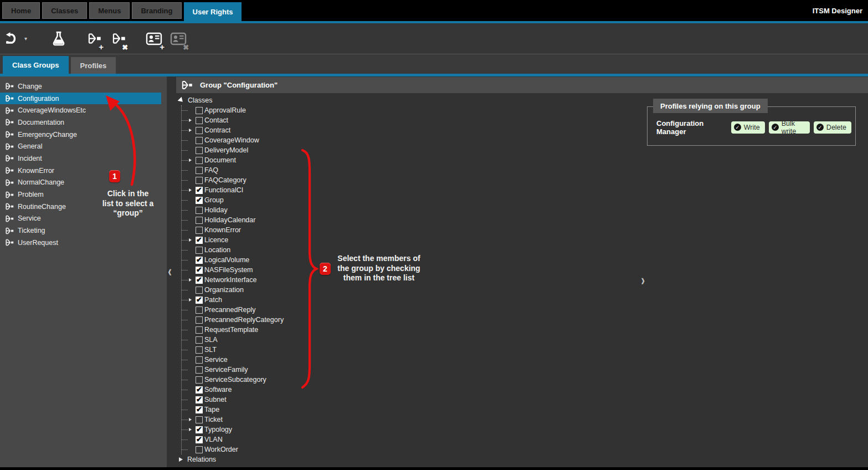 This screenshot has width=868, height=470. Describe the element at coordinates (156, 11) in the screenshot. I see `nav-tab-branding: Branding` at that location.